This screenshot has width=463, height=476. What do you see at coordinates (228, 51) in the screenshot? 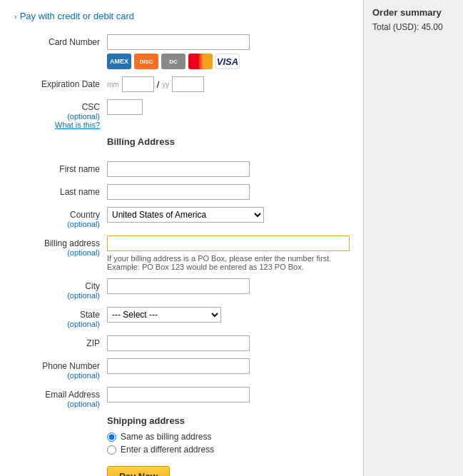
I see `card-number-content: AMEX DISC DC VISA` at bounding box center [228, 51].